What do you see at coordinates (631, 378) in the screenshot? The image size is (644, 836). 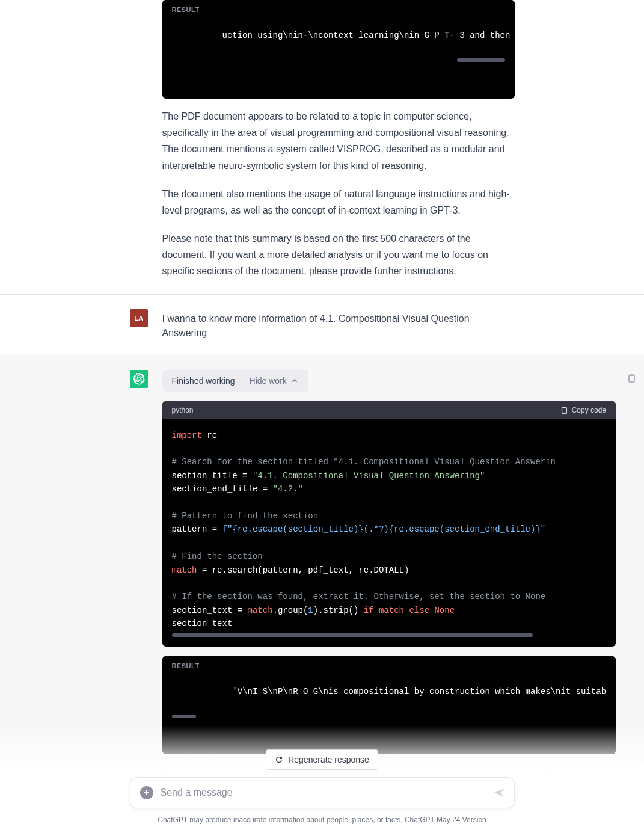 I see `copy-message-button` at bounding box center [631, 378].